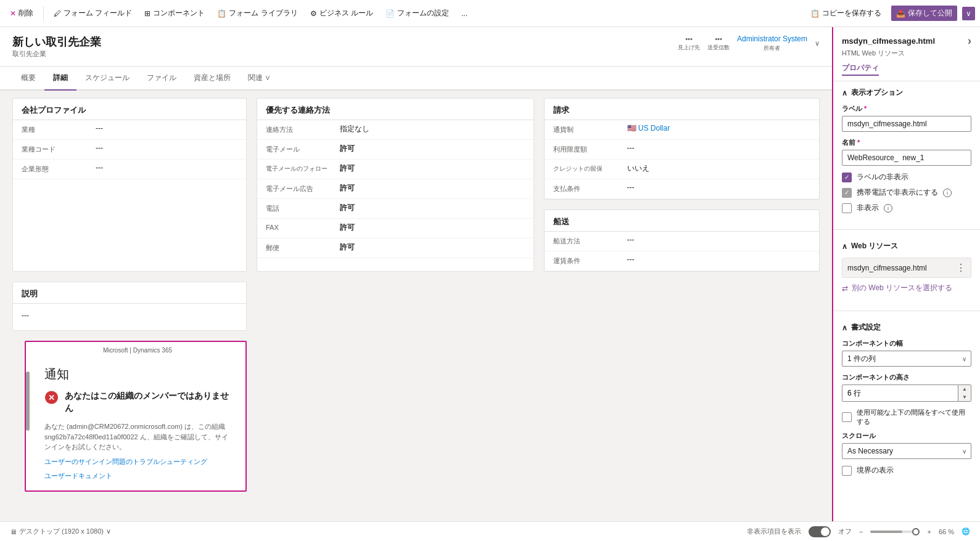 The height and width of the screenshot is (541, 980). Describe the element at coordinates (846, 14) in the screenshot. I see `copy-save-btn: 📋 コピーを保存する` at that location.